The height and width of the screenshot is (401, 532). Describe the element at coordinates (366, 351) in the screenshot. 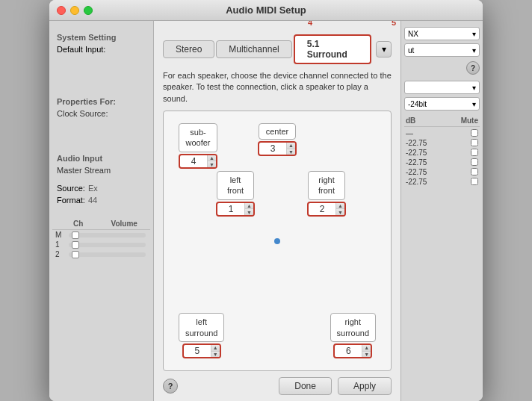

I see `right-surround-arrows: ▲ ▼` at that location.